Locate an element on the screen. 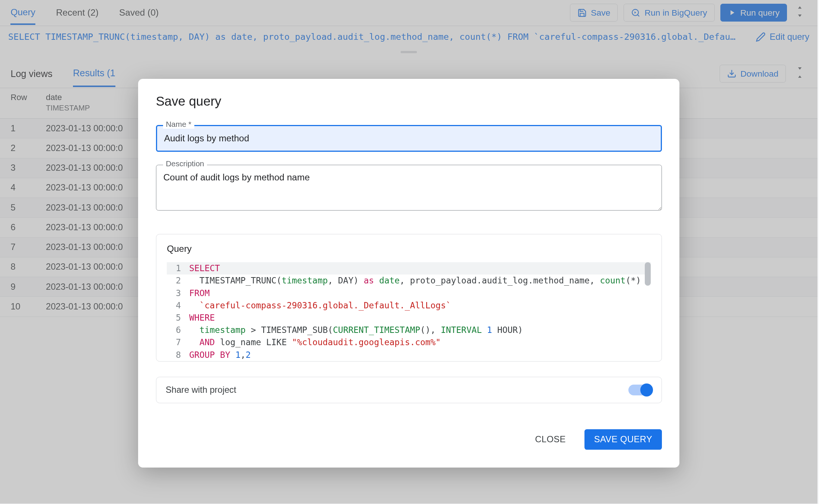  code-line: 5WHERE is located at coordinates (409, 318).